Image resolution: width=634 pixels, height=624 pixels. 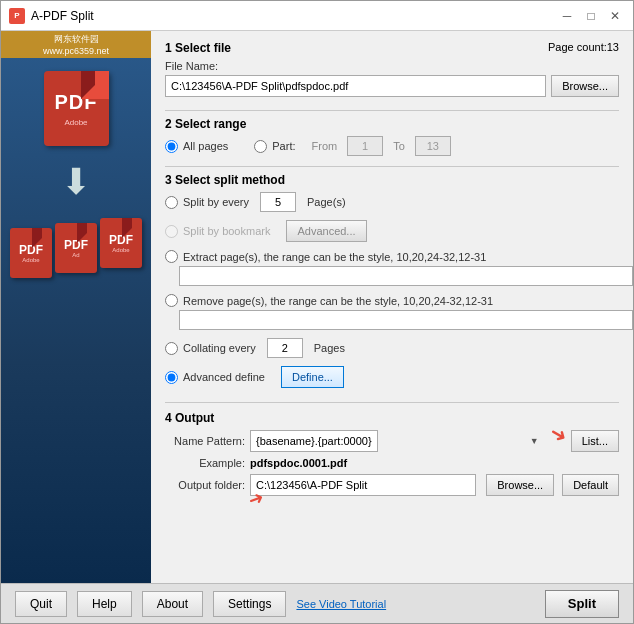 What do you see at coordinates (591, 16) in the screenshot?
I see `window-controls: ─ □ ✕` at bounding box center [591, 16].